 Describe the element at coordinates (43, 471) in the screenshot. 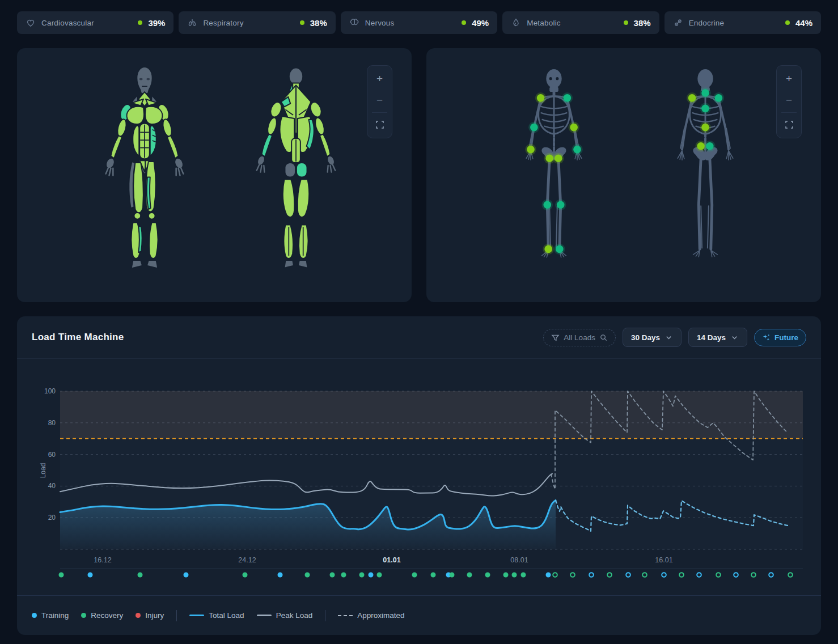

I see `y-axis-label: Load` at that location.